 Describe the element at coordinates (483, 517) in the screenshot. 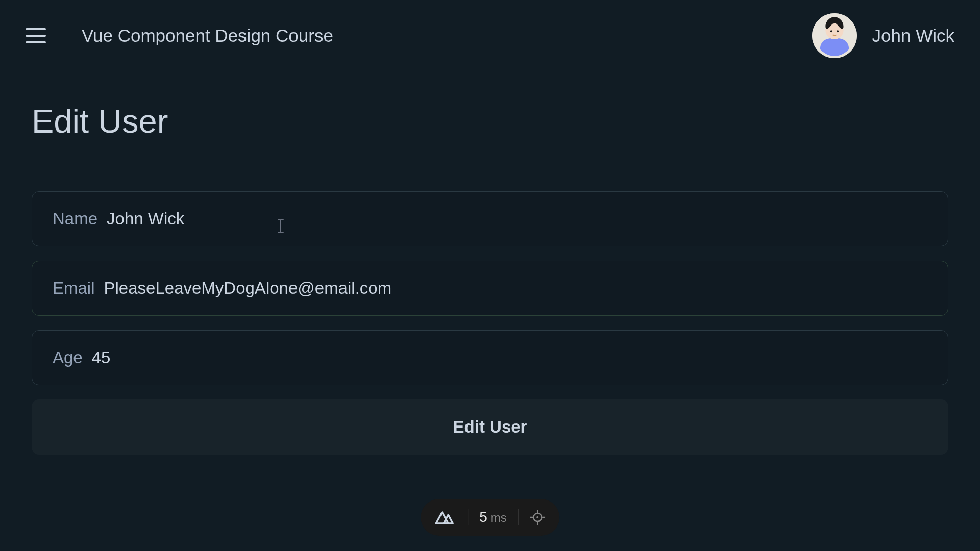

I see `timing-value: 5` at that location.